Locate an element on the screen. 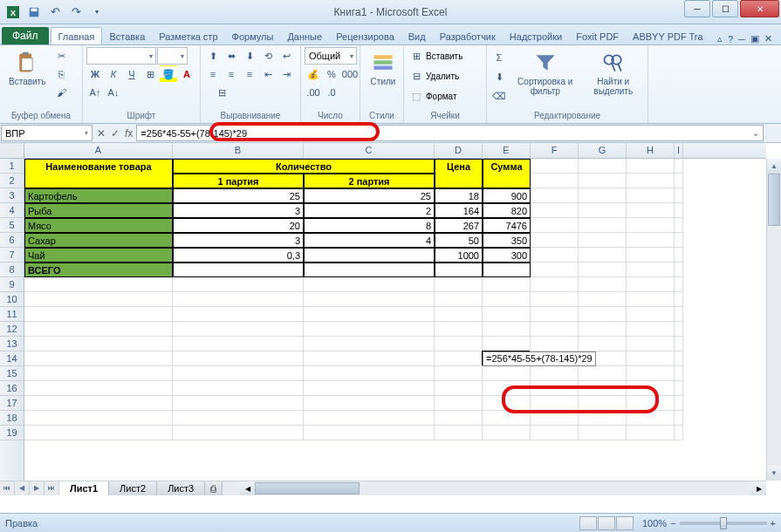 The height and width of the screenshot is (532, 781). row-header: 5 is located at coordinates (12, 225).